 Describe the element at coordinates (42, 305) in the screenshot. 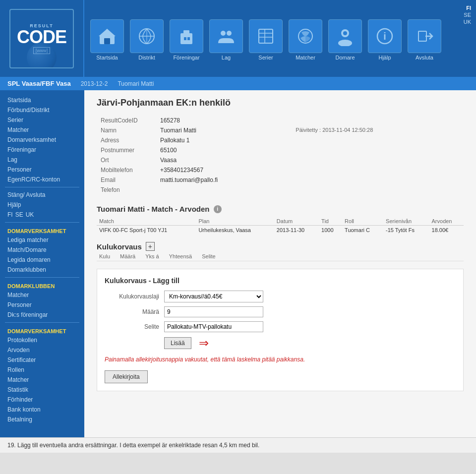

I see `sidebar-item-dk-personer: Personer` at that location.